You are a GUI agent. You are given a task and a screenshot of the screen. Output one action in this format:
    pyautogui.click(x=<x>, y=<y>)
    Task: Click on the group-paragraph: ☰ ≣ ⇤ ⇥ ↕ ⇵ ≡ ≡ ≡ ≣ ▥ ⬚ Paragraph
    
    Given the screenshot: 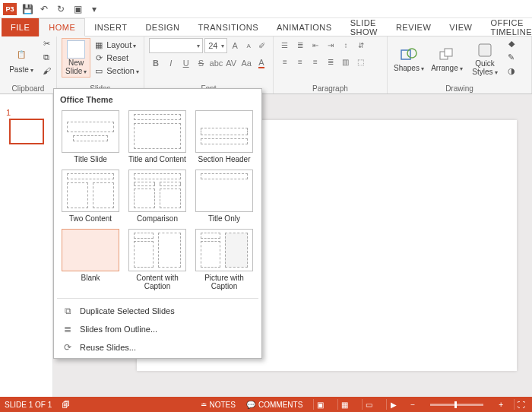 What is the action you would take?
    pyautogui.click(x=331, y=65)
    